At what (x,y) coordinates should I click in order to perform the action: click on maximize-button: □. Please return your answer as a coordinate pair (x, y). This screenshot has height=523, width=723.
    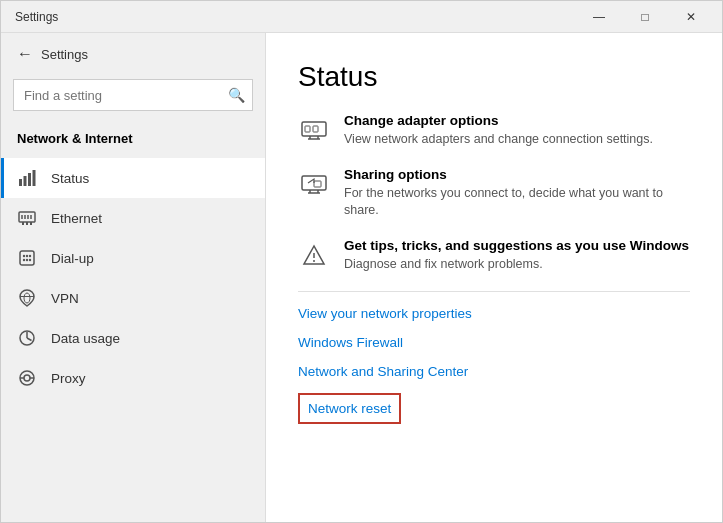
    Looking at the image, I should click on (645, 17).